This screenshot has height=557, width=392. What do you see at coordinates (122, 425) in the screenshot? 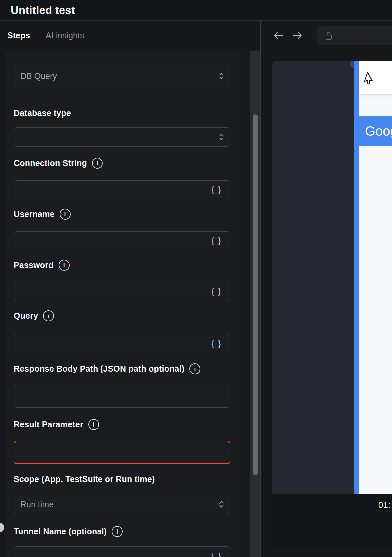
I see `label-result-parameter: Result Parameteri` at bounding box center [122, 425].